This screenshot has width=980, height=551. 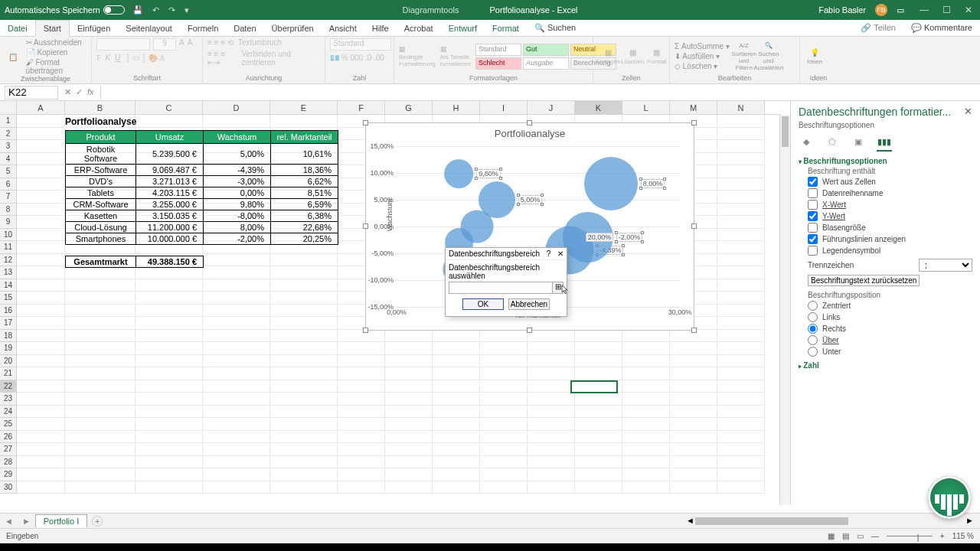 What do you see at coordinates (946, 10) in the screenshot?
I see `maximize-icon: ☐` at bounding box center [946, 10].